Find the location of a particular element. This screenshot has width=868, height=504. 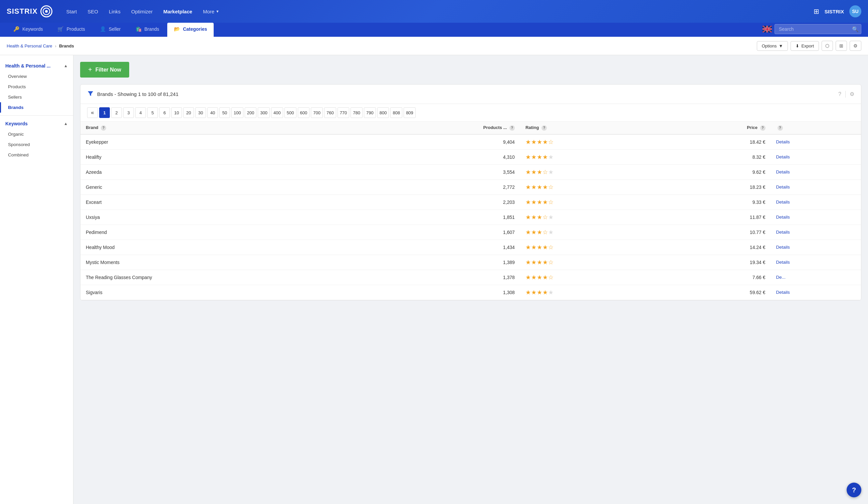

filter-now-button: + Filter Now is located at coordinates (105, 70).